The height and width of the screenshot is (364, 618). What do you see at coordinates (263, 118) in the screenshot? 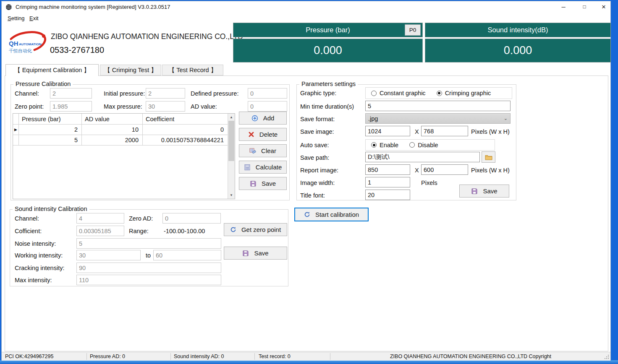
I see `add-button: Add` at bounding box center [263, 118].